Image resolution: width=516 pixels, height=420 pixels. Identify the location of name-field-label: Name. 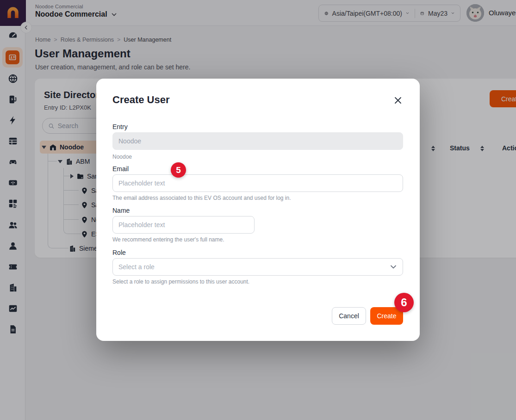
(121, 210).